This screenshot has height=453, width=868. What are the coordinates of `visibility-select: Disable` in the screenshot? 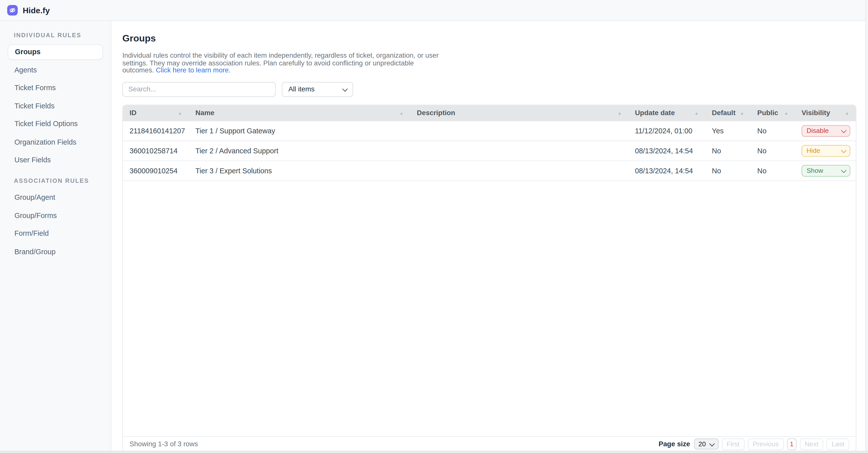 It's located at (826, 131).